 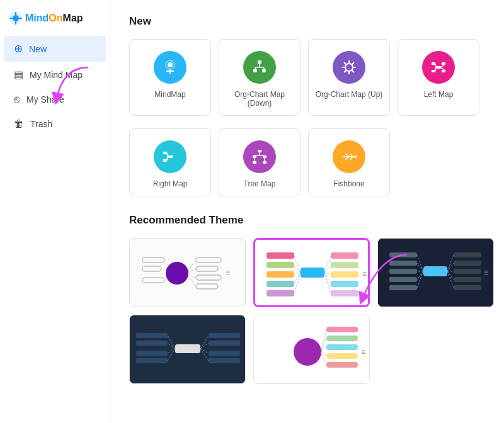 What do you see at coordinates (16, 18) in the screenshot?
I see `logo-icon` at bounding box center [16, 18].